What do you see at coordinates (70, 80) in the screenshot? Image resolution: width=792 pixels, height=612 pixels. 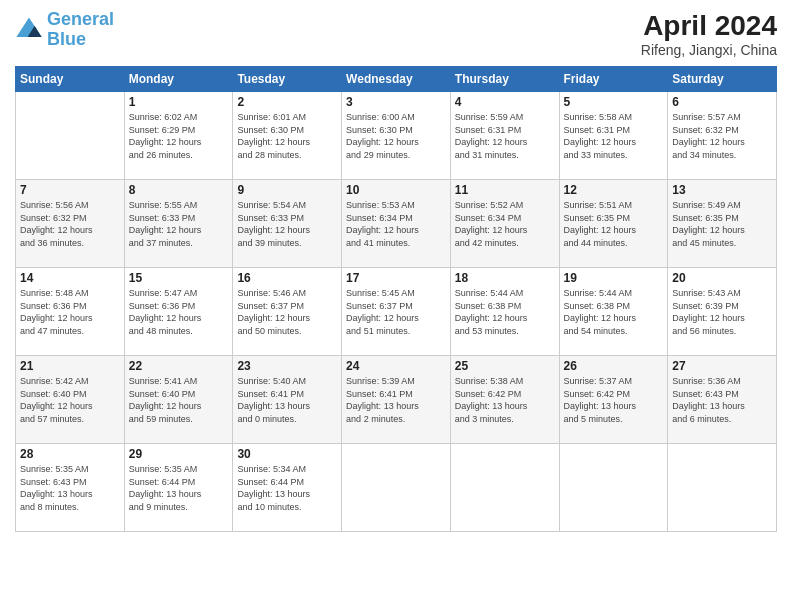 I see `day-header-sunday: Sunday` at bounding box center [70, 80].